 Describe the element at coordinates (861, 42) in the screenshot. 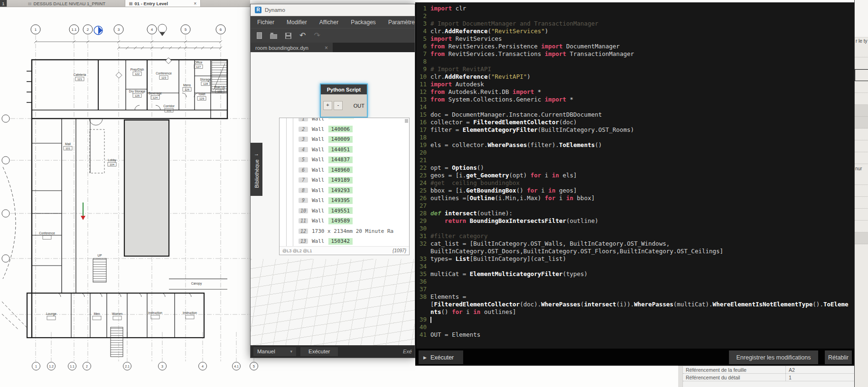

I see `clipped-text-fragment: r le ty` at that location.